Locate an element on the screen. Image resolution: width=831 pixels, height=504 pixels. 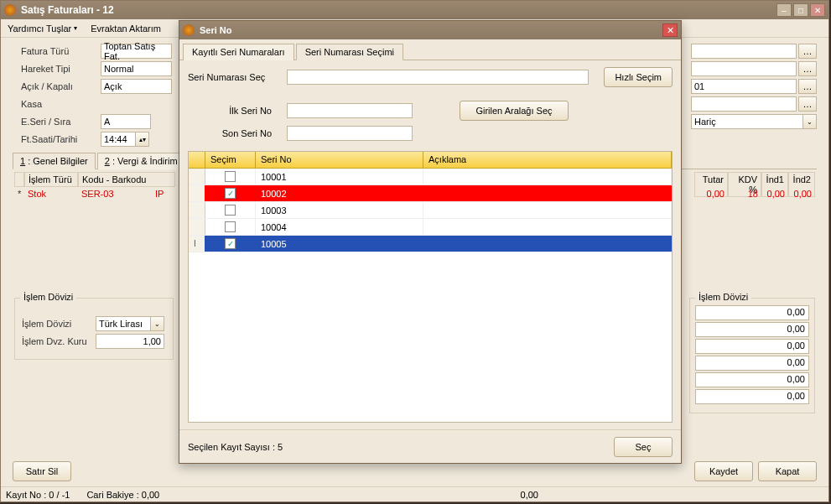
seri-row: 10001 is located at coordinates (430, 177).